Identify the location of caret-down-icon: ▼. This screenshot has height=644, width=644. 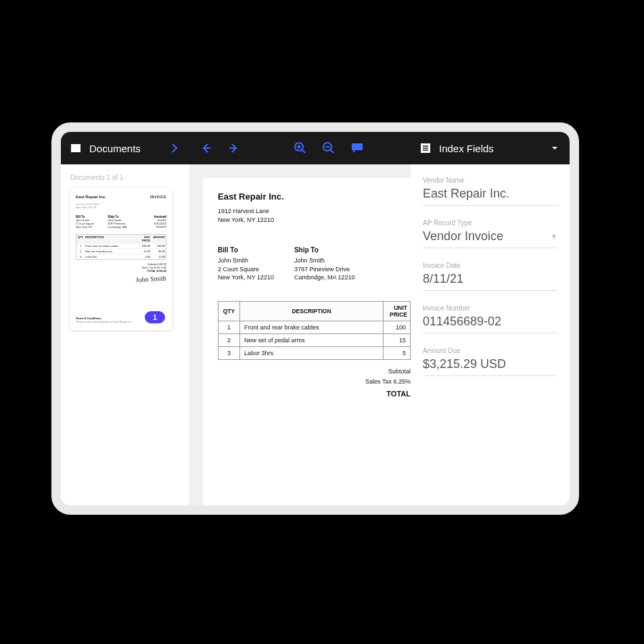
(554, 237).